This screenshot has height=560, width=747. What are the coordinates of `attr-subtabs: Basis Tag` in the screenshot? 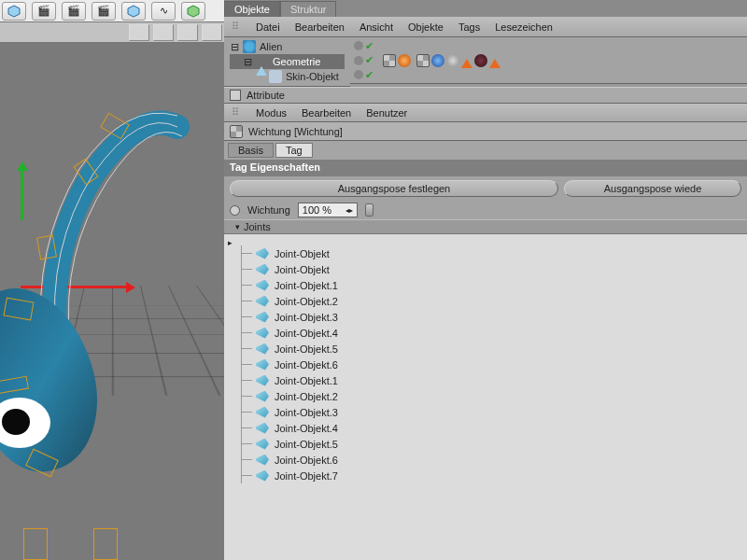 It's located at (486, 150).